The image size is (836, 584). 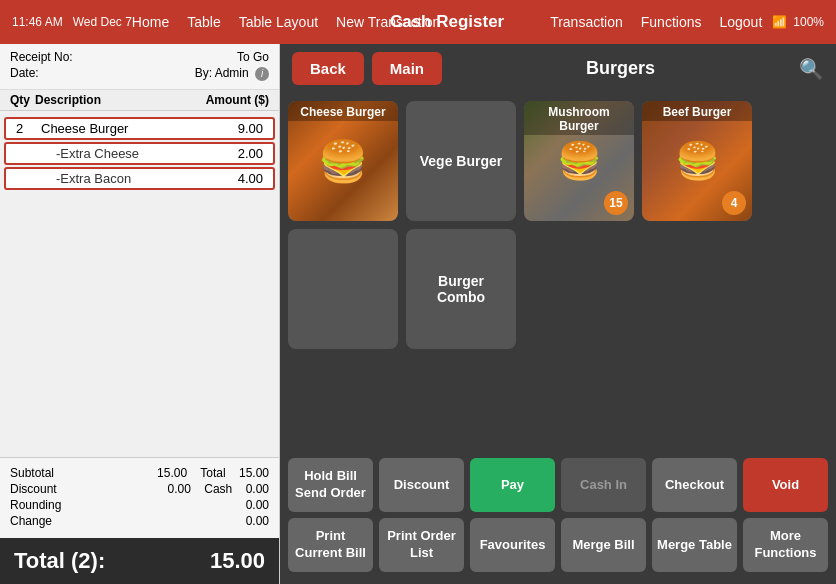 I want to click on action-row-2: Print Current Bill Print Order List Favo…, so click(x=558, y=545).